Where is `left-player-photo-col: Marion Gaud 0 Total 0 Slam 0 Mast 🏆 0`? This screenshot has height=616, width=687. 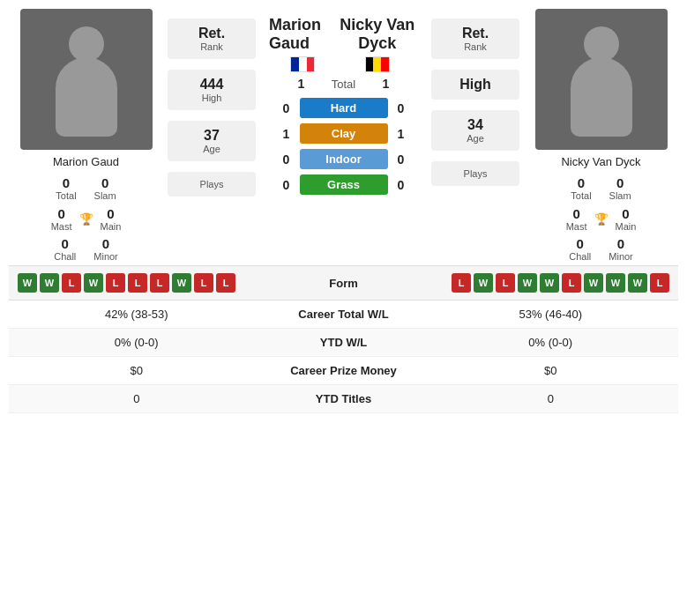
left-player-photo-col: Marion Gaud 0 Total 0 Slam 0 Mast 🏆 0 is located at coordinates (86, 136).